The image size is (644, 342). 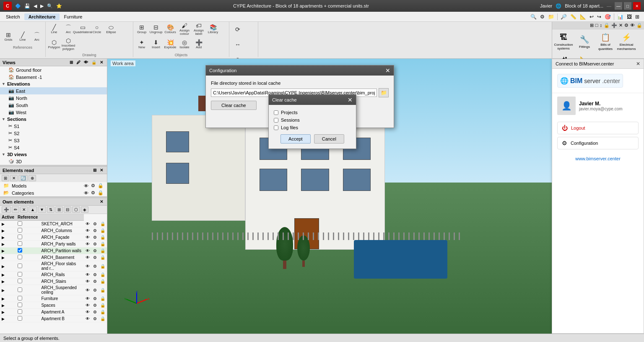 What do you see at coordinates (54, 98) in the screenshot?
I see `view-north: 📷 North` at bounding box center [54, 98].